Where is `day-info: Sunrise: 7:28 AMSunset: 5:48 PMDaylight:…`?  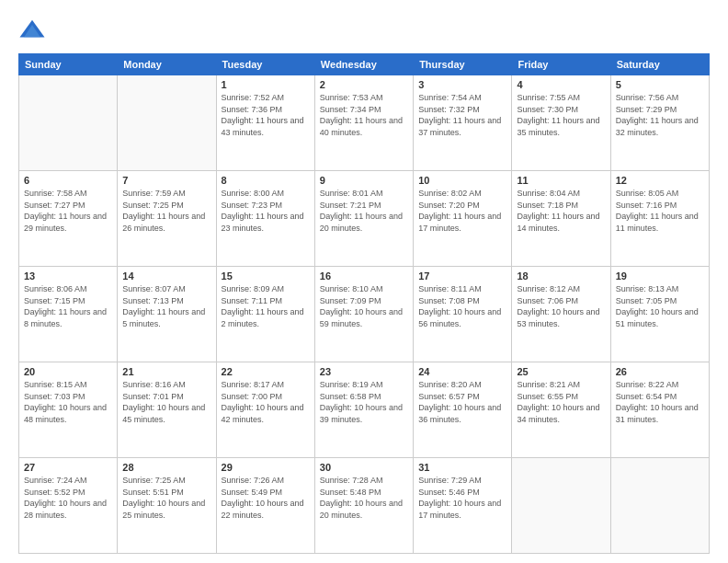 day-info: Sunrise: 7:28 AMSunset: 5:48 PMDaylight:… is located at coordinates (364, 498).